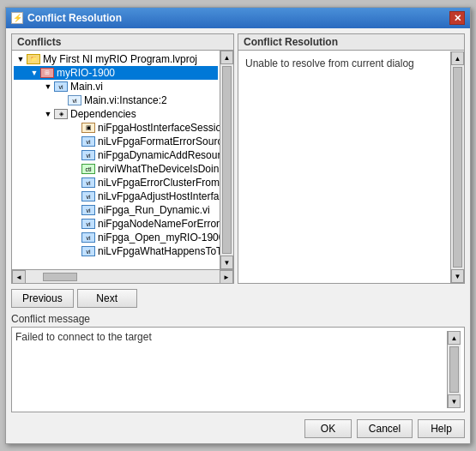  Describe the element at coordinates (454, 370) in the screenshot. I see `message-scrollbar: ▲ ▼` at that location.